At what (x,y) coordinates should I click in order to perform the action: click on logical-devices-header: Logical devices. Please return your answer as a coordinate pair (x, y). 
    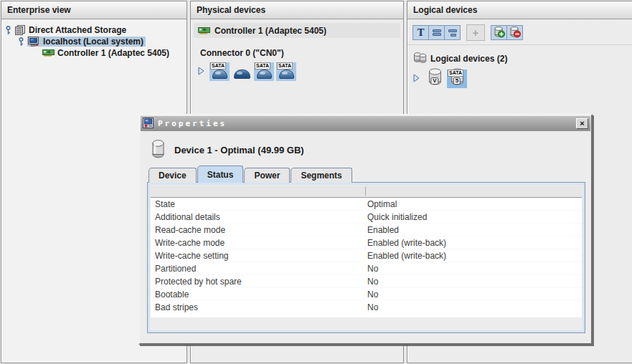
    Looking at the image, I should click on (519, 10).